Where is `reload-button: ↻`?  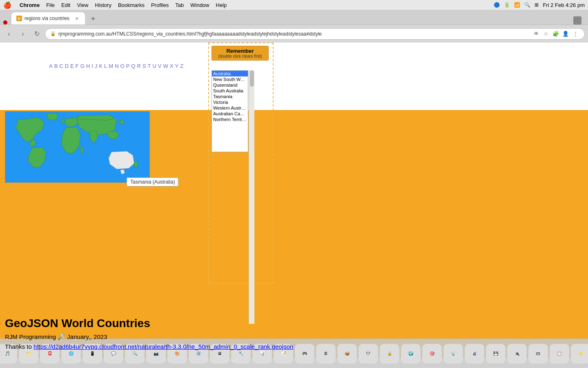
reload-button: ↻ is located at coordinates (37, 34).